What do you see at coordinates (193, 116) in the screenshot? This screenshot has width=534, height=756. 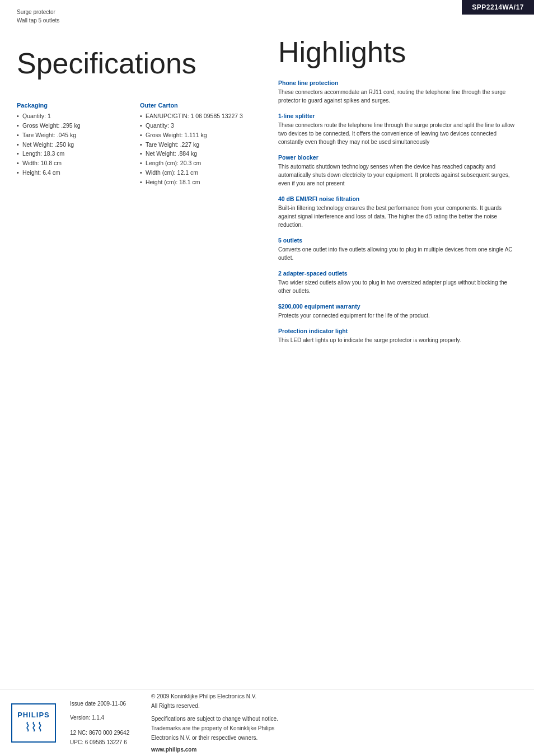 I see `list-item: EAN/UPC/GTIN: 1 06 09585 13227 3` at bounding box center [193, 116].